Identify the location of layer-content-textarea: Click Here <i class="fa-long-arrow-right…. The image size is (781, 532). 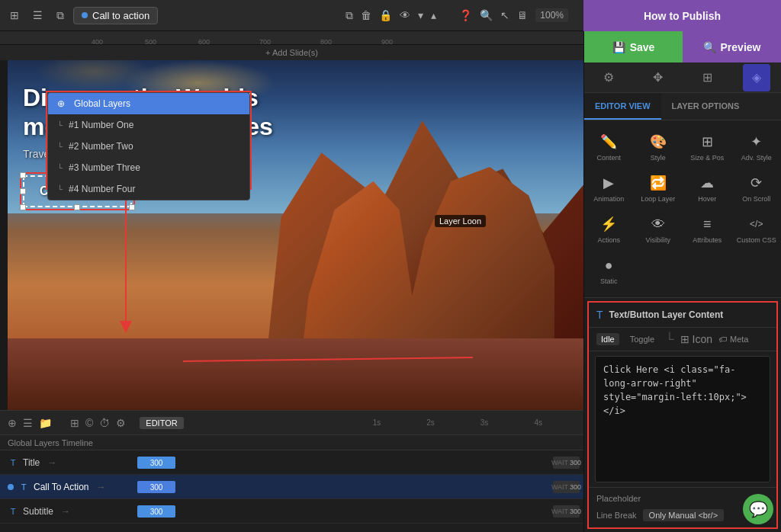
(683, 419).